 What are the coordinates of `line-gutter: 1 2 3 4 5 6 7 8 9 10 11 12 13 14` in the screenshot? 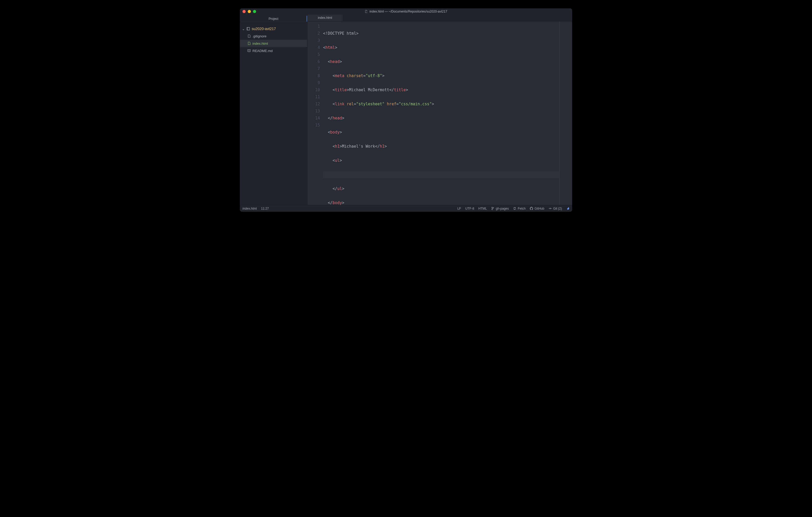 It's located at (315, 113).